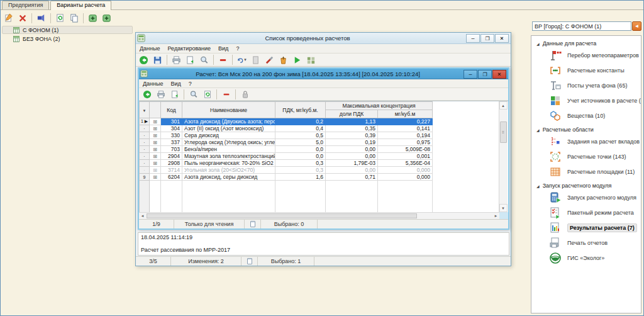 This screenshot has height=316, width=644. I want to click on scrollbar-thumb: ≡, so click(503, 132).